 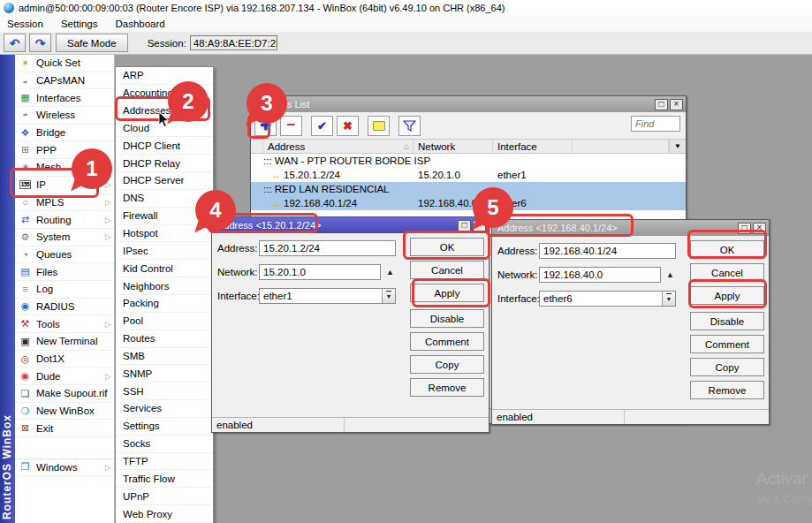 What do you see at coordinates (80, 24) in the screenshot?
I see `menu-settings: Settings` at bounding box center [80, 24].